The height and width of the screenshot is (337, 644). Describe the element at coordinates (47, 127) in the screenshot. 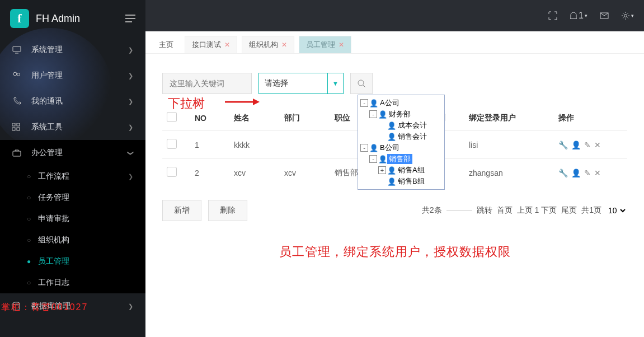

I see `sidebar-item-label: 系统工具` at that location.